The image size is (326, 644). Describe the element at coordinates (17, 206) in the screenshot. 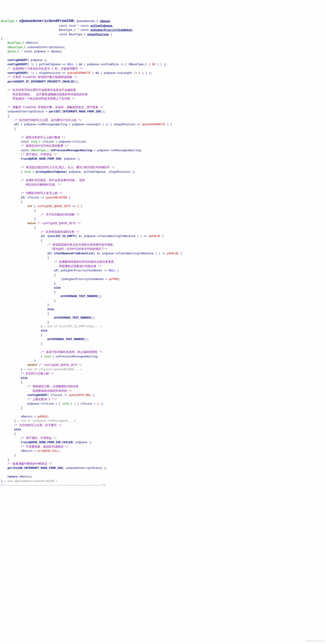

I see `pp-if: #if` at that location.